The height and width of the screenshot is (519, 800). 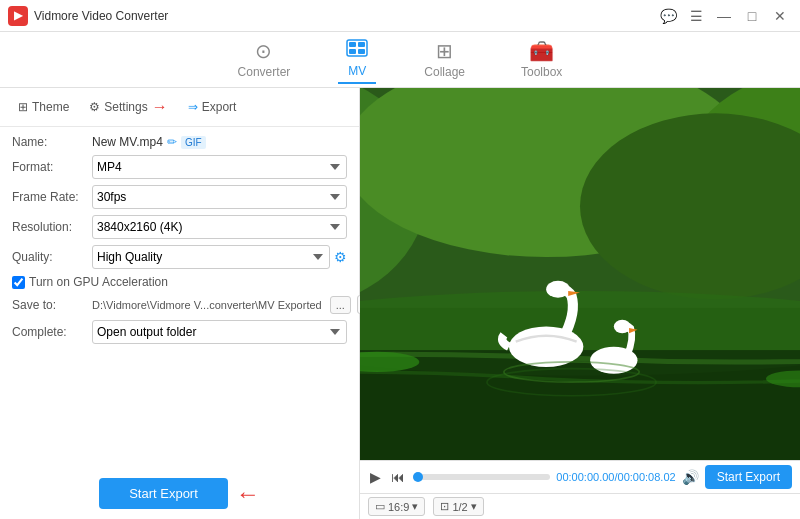 I want to click on theme-icon: ⊞, so click(x=23, y=107).